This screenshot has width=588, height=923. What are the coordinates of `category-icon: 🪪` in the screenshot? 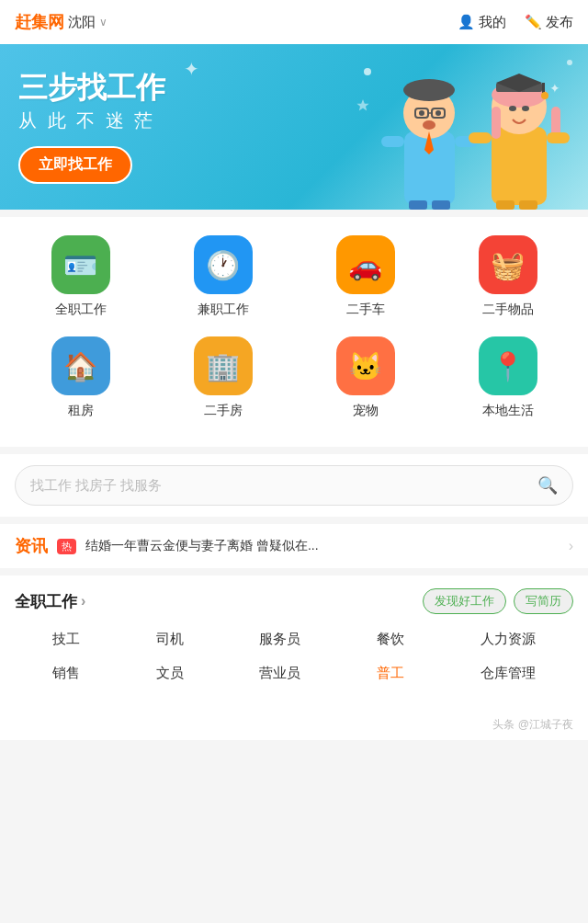 It's located at (81, 265).